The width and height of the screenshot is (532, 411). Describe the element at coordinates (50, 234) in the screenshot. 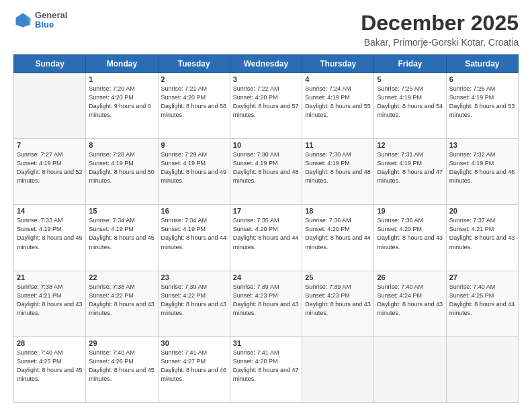

I see `cell-info: Sunrise: 7:33 AMSunset: 4:19 PMDaylight:…` at that location.